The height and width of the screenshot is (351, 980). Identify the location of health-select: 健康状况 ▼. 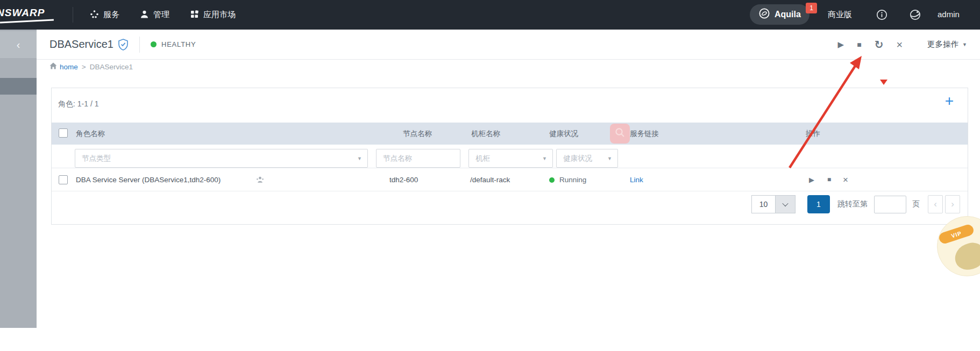
(587, 158).